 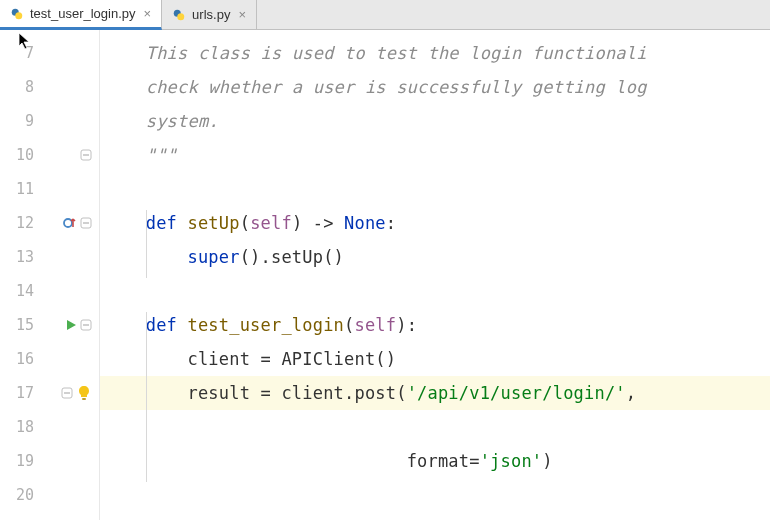 What do you see at coordinates (20, 427) in the screenshot?
I see `line-number: 18` at bounding box center [20, 427].